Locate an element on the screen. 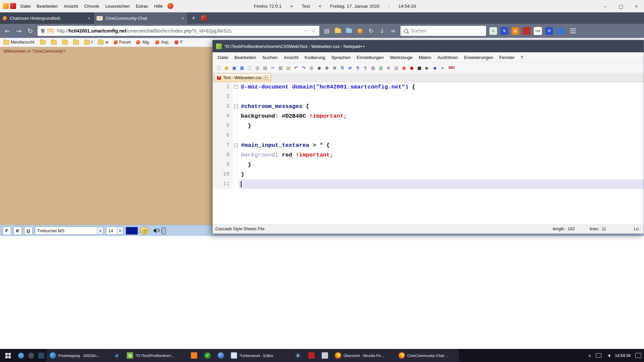 The image size is (644, 362). taskbar-button: Übersicht - Mozilla Fir... is located at coordinates (363, 355).